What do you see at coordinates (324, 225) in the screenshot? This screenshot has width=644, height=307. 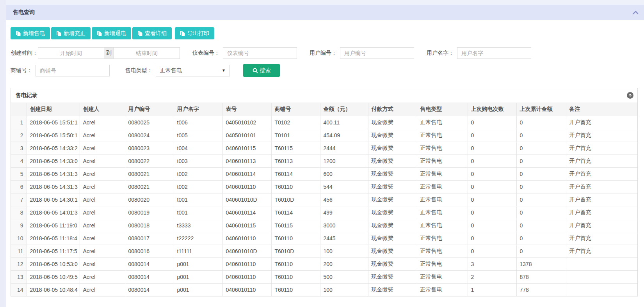 I see `table-row: 92018-06-05 11:19:0Acrel0080018t33330406…` at bounding box center [324, 225].